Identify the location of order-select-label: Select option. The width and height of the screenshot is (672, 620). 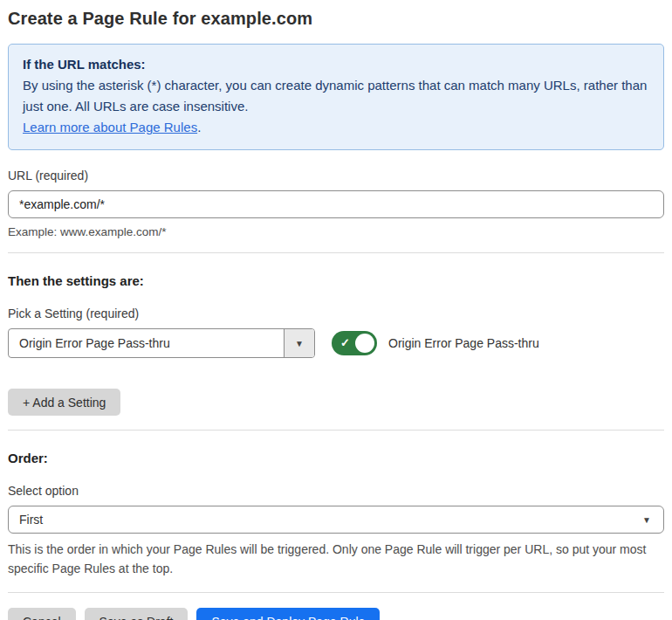
(336, 491).